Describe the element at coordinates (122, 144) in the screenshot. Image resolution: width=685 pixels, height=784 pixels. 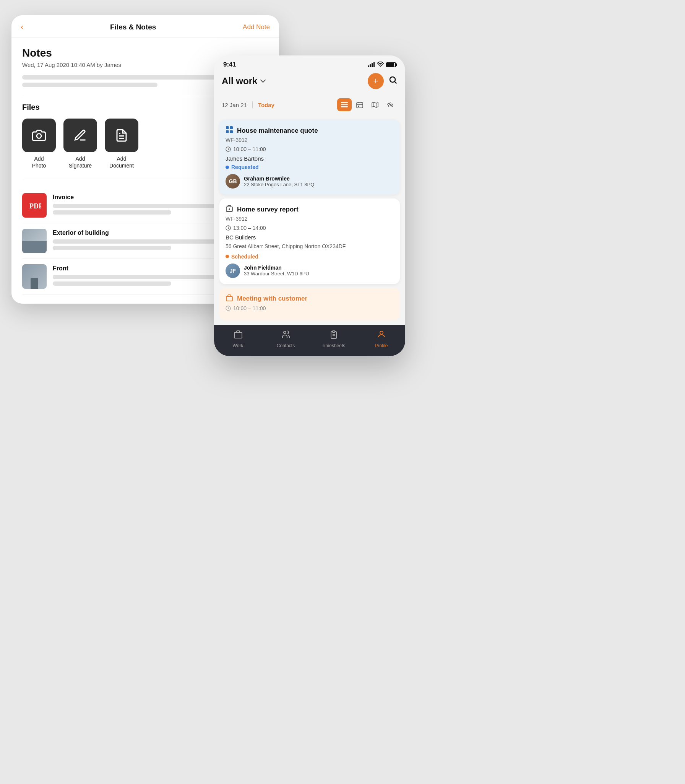
I see `add-document-action: AddDocument` at that location.